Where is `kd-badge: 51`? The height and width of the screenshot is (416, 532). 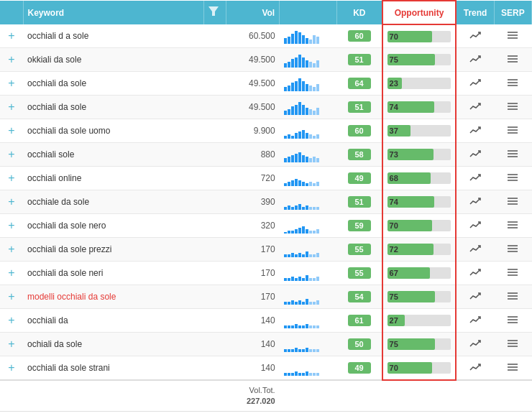
kd-badge: 51 is located at coordinates (359, 107).